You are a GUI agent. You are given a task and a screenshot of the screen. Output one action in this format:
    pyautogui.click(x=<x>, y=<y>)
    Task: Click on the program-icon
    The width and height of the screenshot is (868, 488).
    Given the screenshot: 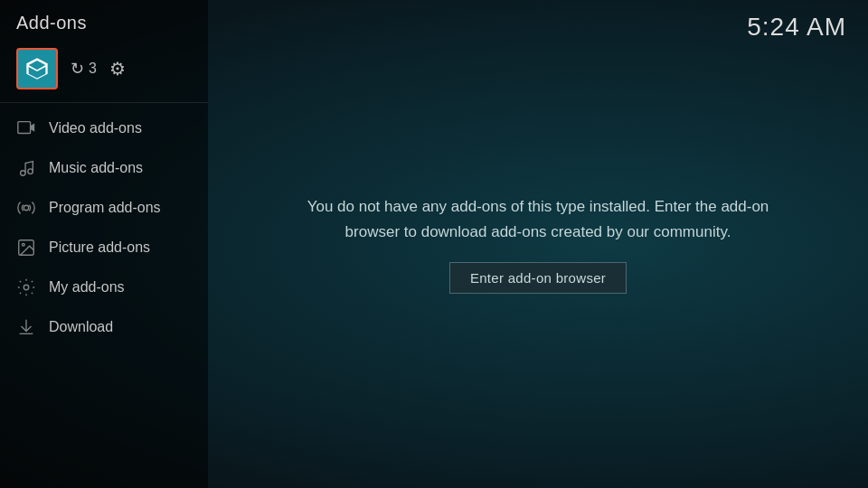 What is the action you would take?
    pyautogui.click(x=26, y=208)
    